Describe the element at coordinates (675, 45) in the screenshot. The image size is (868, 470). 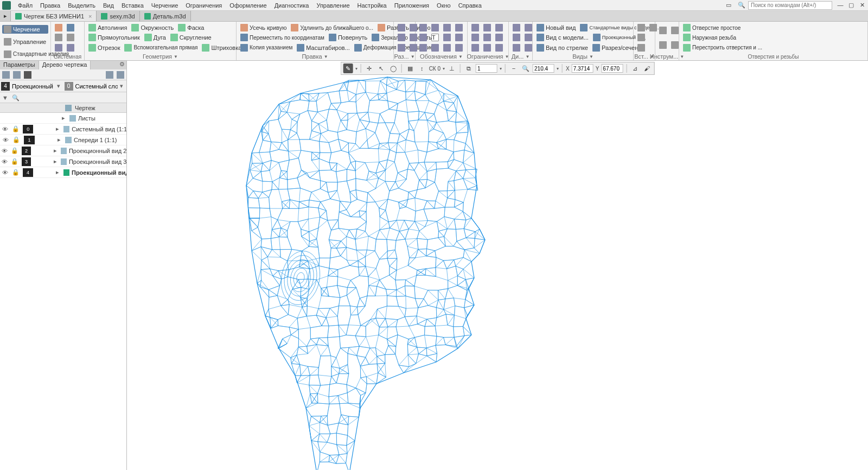
I see `tool4` at that location.